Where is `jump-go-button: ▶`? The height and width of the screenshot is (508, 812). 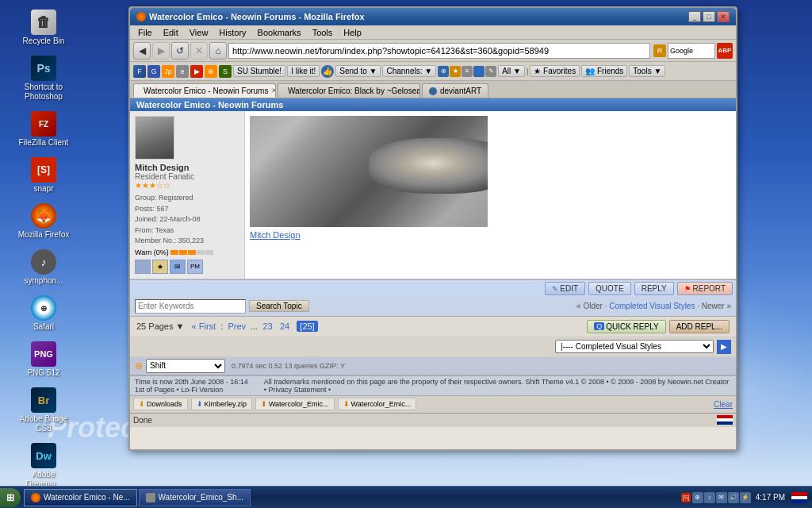
jump-go-button: ▶ is located at coordinates (724, 347).